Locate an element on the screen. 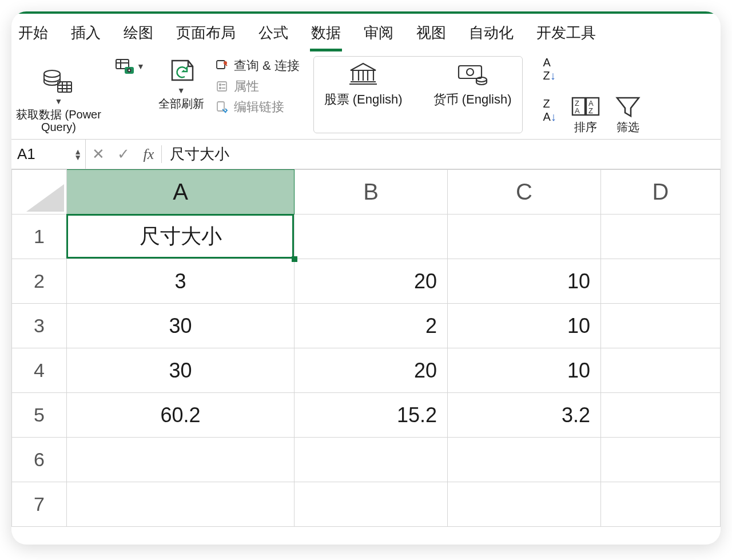  cell-A4: 30 is located at coordinates (181, 371).